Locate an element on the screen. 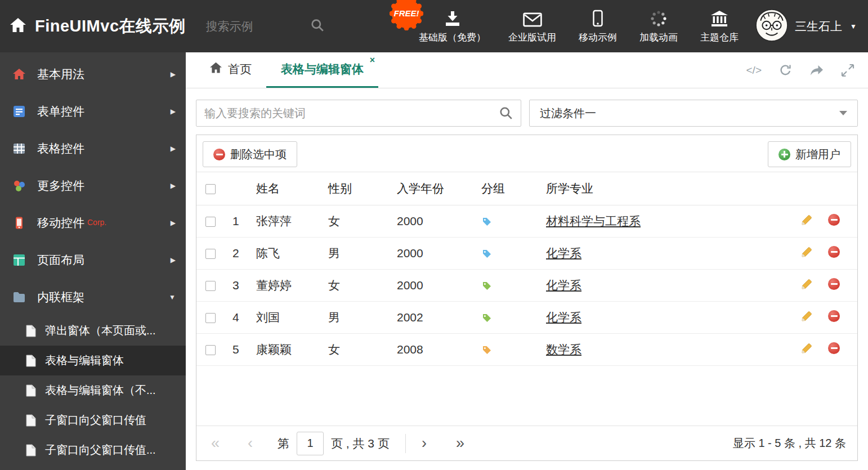 The image size is (868, 470). sidebar-item-form-controls: 表单控件 ▶ is located at coordinates (93, 111).